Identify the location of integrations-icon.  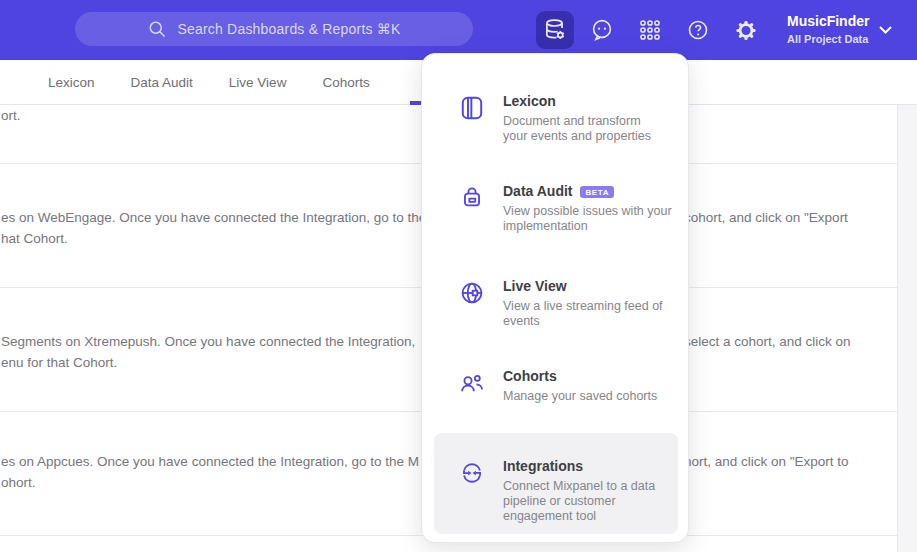
(472, 473).